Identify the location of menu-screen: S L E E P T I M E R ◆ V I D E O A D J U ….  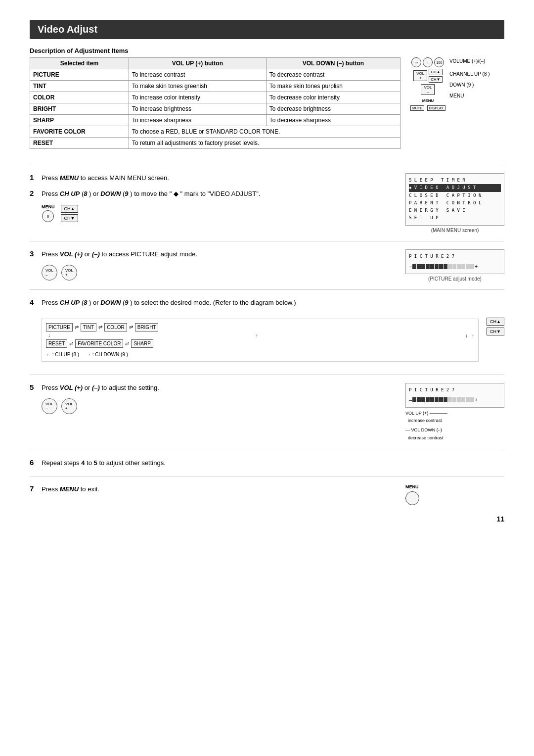
(455, 199).